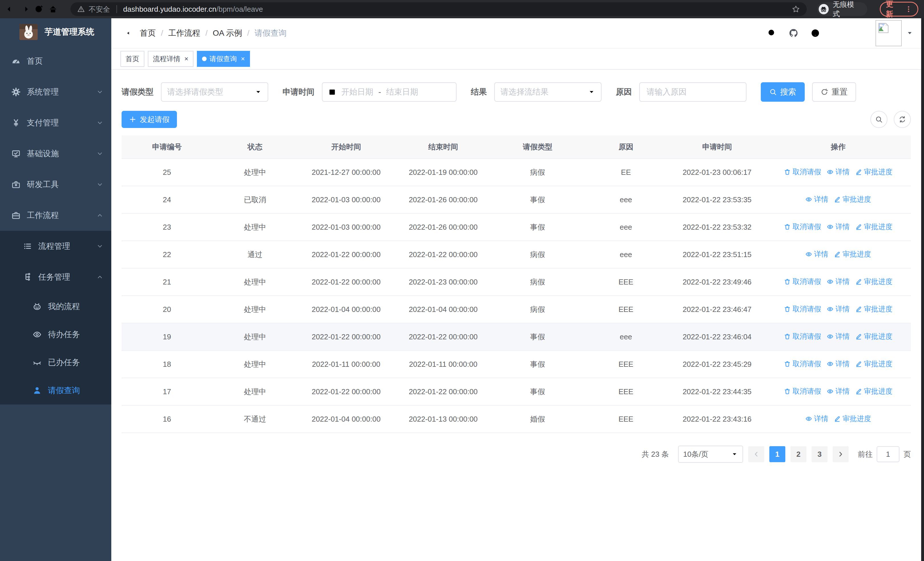  Describe the element at coordinates (167, 227) in the screenshot. I see `cell-id: 23` at that location.